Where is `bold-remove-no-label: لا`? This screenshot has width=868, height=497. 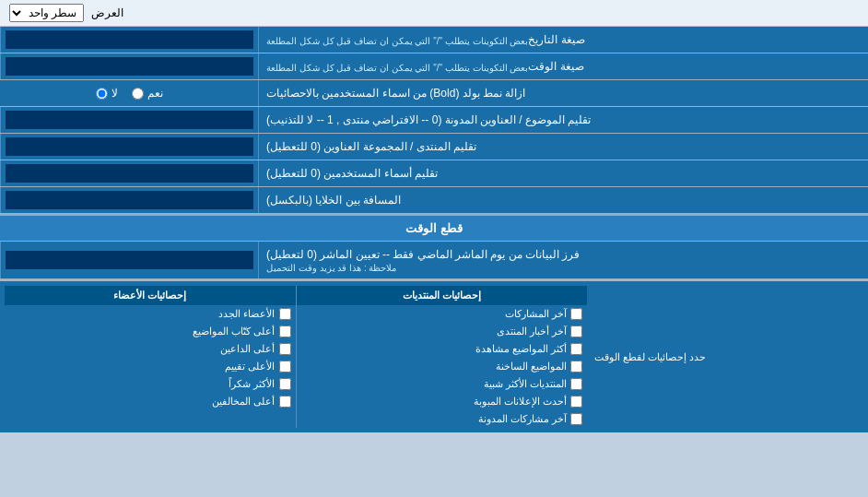 bold-remove-no-label: لا is located at coordinates (107, 93).